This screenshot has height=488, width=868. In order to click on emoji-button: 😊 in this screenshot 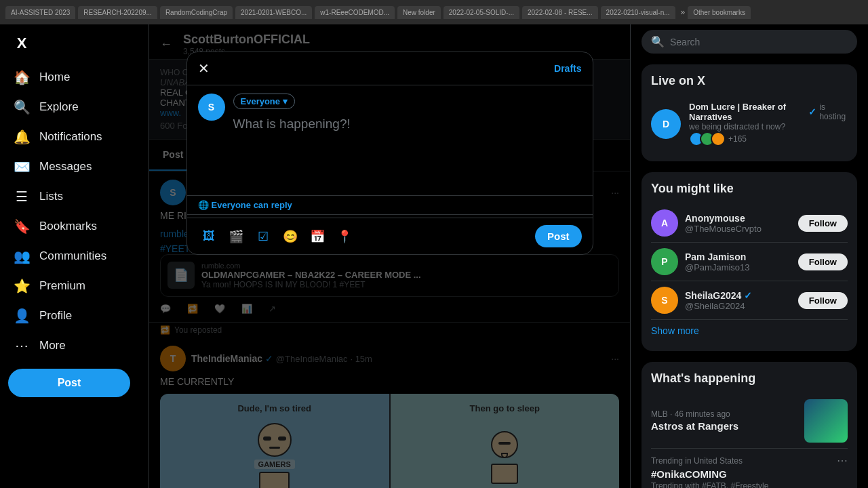, I will do `click(290, 237)`.